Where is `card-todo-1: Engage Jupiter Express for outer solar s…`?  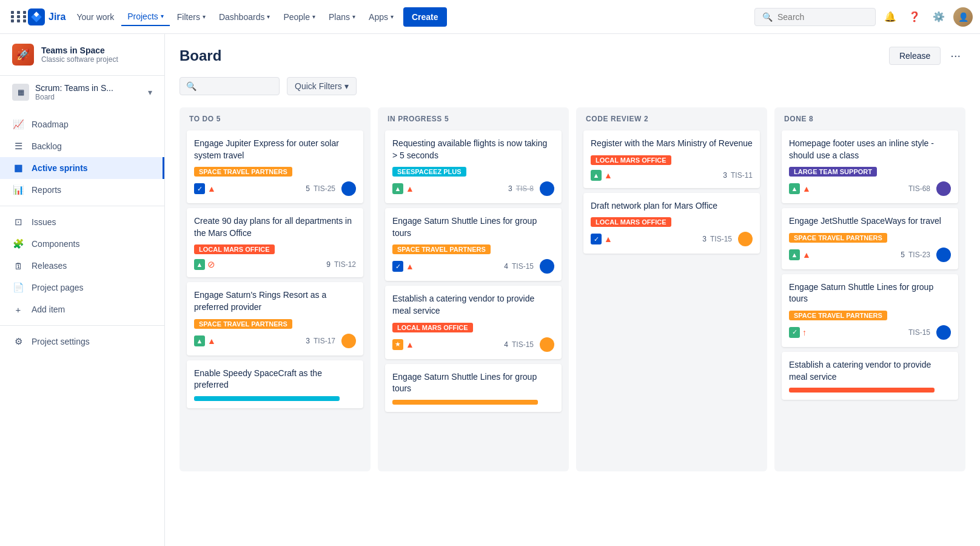
card-todo-1: Engage Jupiter Express for outer solar s… is located at coordinates (275, 167).